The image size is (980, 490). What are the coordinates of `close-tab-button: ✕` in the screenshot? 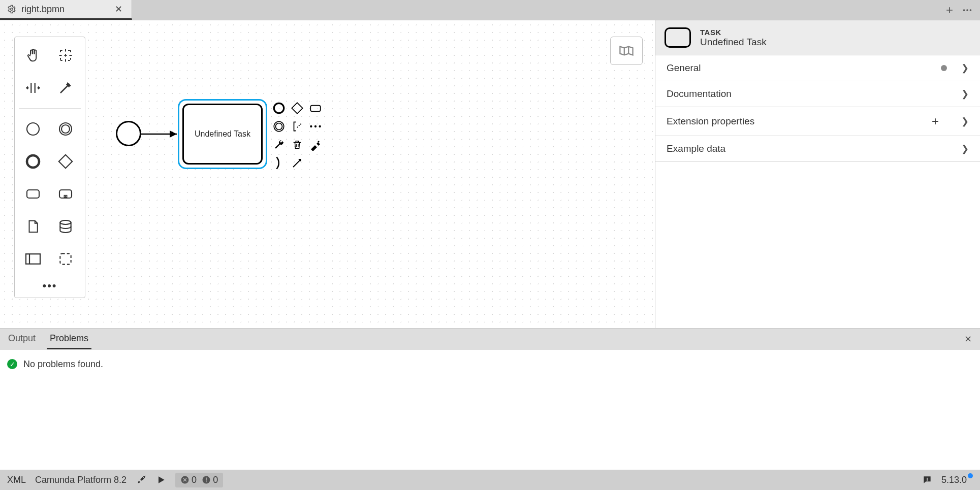 It's located at (119, 9).